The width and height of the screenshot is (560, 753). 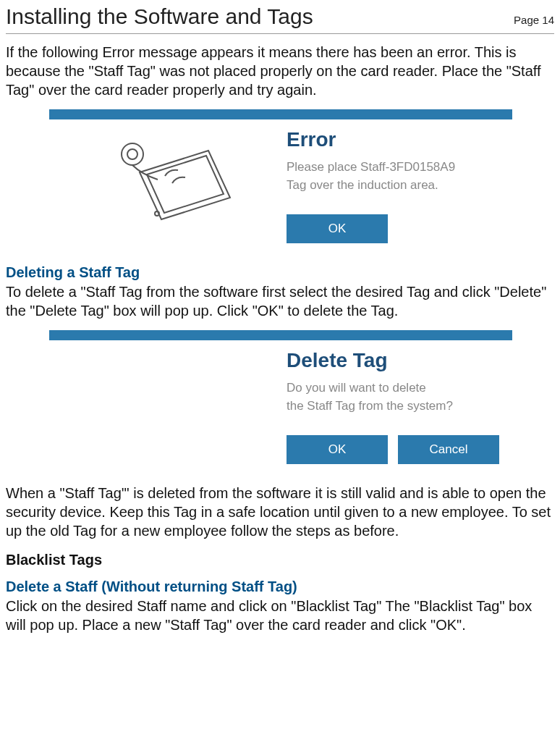 I want to click on intro-paragraph: If the following Error message appears i…, so click(x=280, y=71).